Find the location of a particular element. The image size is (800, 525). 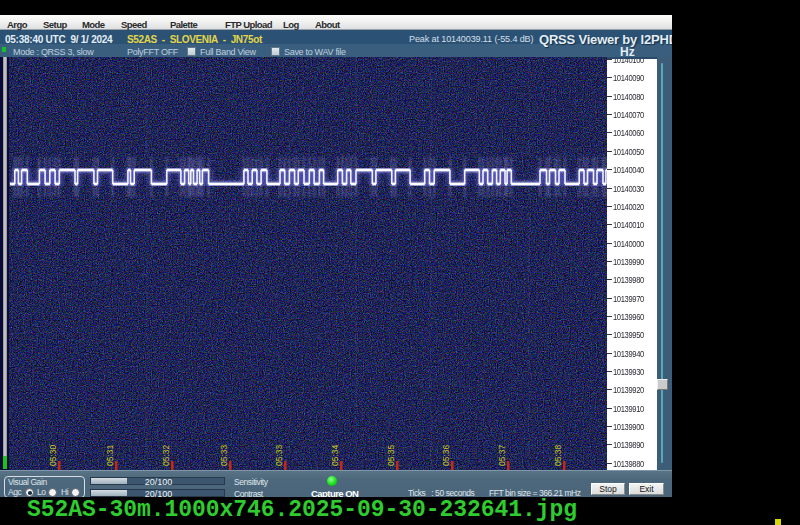

svg-text: 05:35 is located at coordinates (391, 455).